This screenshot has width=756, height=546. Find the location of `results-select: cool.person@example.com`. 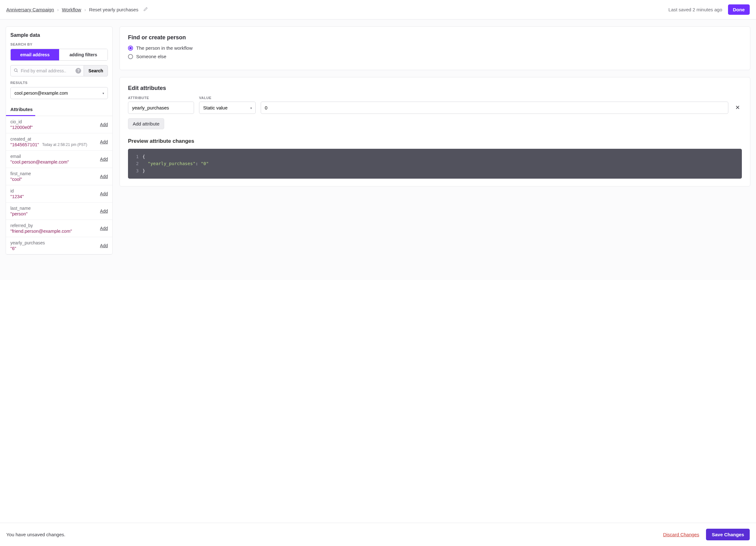

results-select: cool.person@example.com is located at coordinates (59, 93).